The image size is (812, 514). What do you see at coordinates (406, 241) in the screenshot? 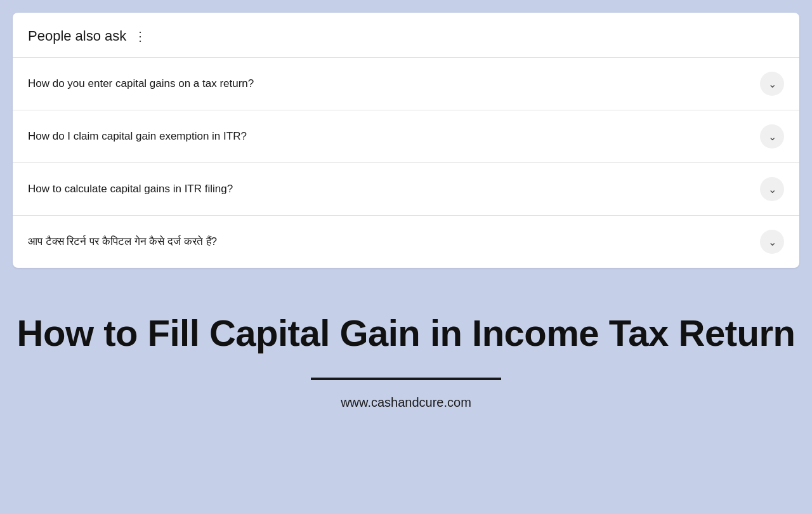
I see `paa-item-4: आप टैक्स रिटर्न पर कैपिटल गेन कैसे दर्ज …` at bounding box center [406, 241].